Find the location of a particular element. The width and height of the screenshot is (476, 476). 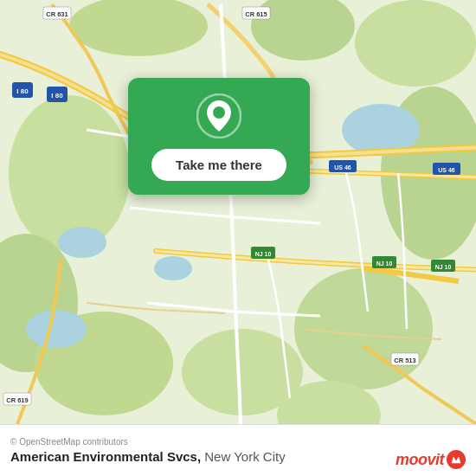

map-attribution: © OpenStreetMap contributors is located at coordinates (238, 441).